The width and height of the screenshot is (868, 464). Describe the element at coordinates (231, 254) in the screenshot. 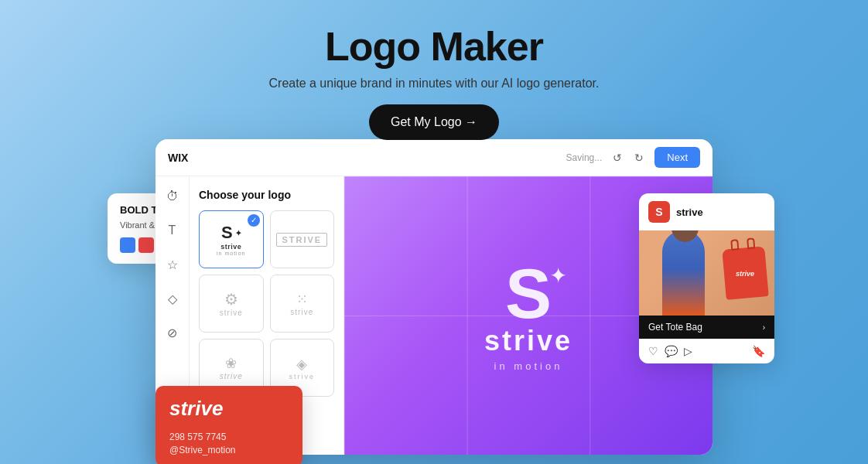

I see `logo-tagline-1: in motion` at that location.